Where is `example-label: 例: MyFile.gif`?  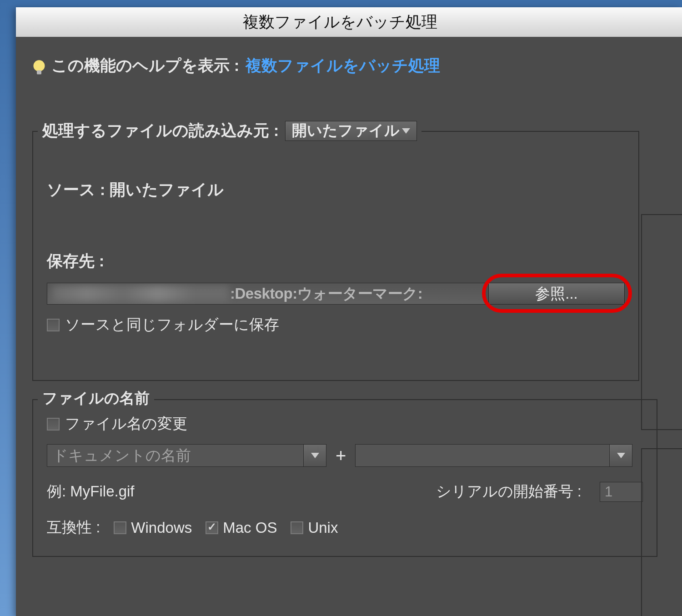 example-label: 例: MyFile.gif is located at coordinates (91, 492).